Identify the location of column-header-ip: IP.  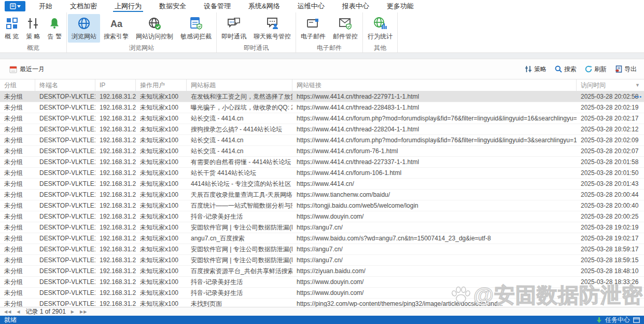
(116, 85).